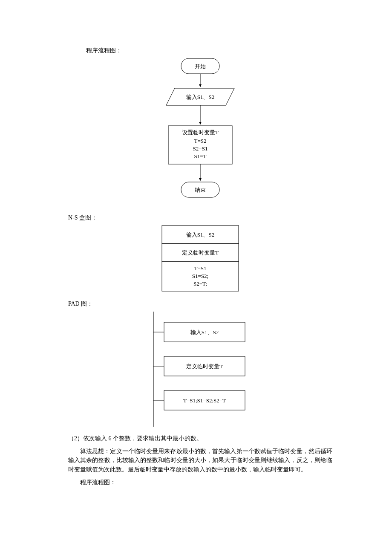 Image resolution: width=392 pixels, height=555 pixels. I want to click on heading-flowchart-2: 程序流程图：, so click(200, 483).